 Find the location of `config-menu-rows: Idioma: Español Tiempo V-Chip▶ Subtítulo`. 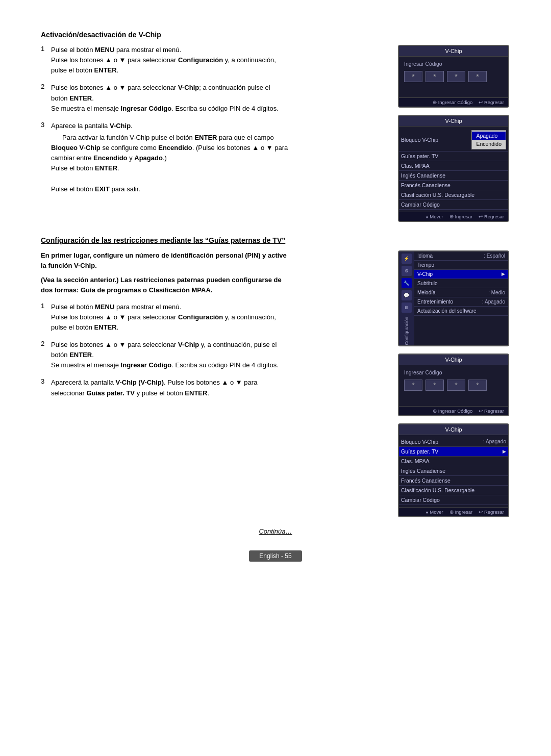

config-menu-rows: Idioma: Español Tiempo V-Chip▶ Subtítulo is located at coordinates (461, 298).